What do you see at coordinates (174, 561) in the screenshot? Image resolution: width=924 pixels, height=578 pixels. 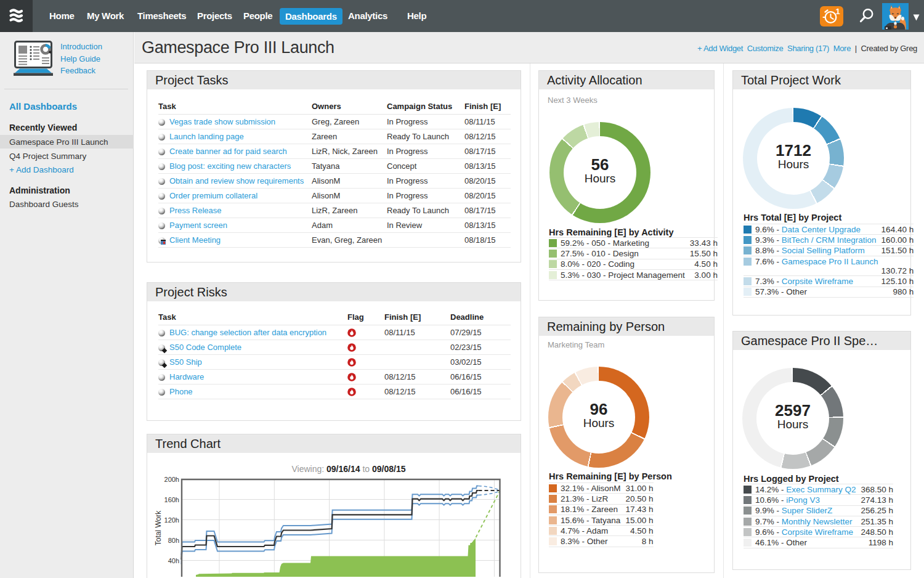 I see `svg-text: 40h` at bounding box center [174, 561].